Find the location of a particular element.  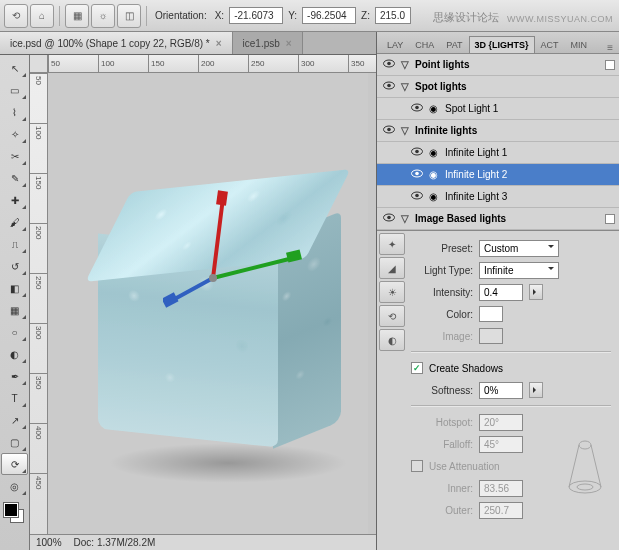

softness-input: 0% is located at coordinates (501, 390).